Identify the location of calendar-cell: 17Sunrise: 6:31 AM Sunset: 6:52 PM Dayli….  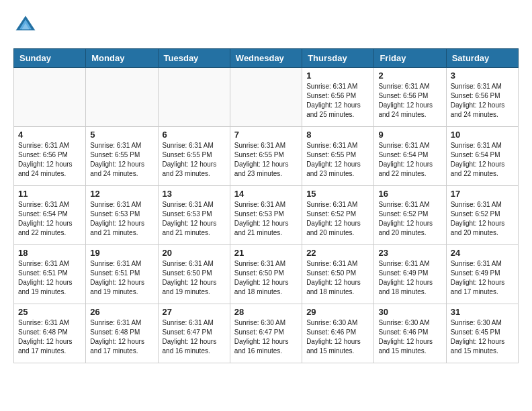
(482, 216).